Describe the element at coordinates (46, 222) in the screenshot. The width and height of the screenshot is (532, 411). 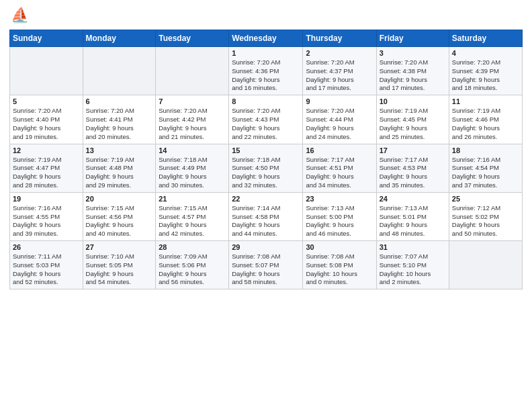
I see `day-info: Sunrise: 7:16 AM Sunset: 4:55 PM Dayligh…` at that location.